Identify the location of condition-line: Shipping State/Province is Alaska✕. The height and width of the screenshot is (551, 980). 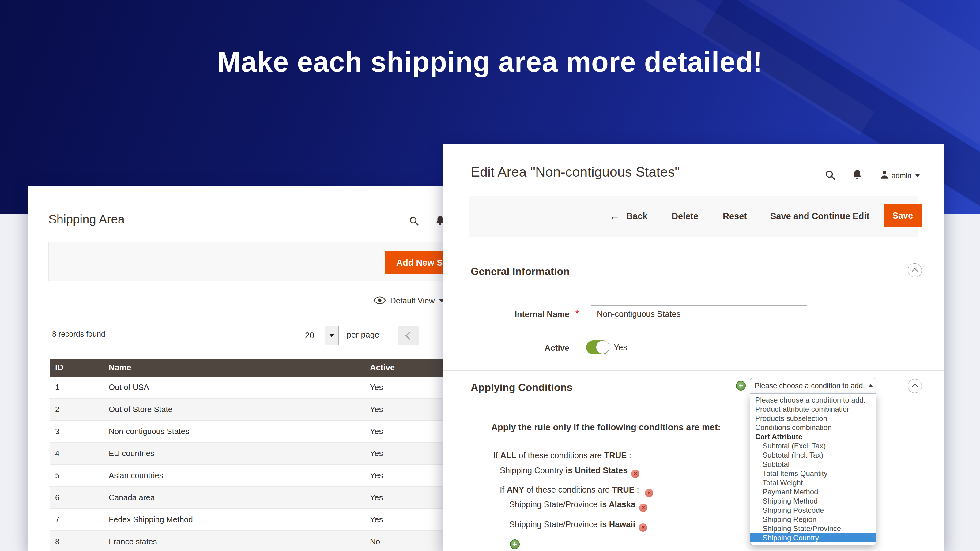
(578, 506).